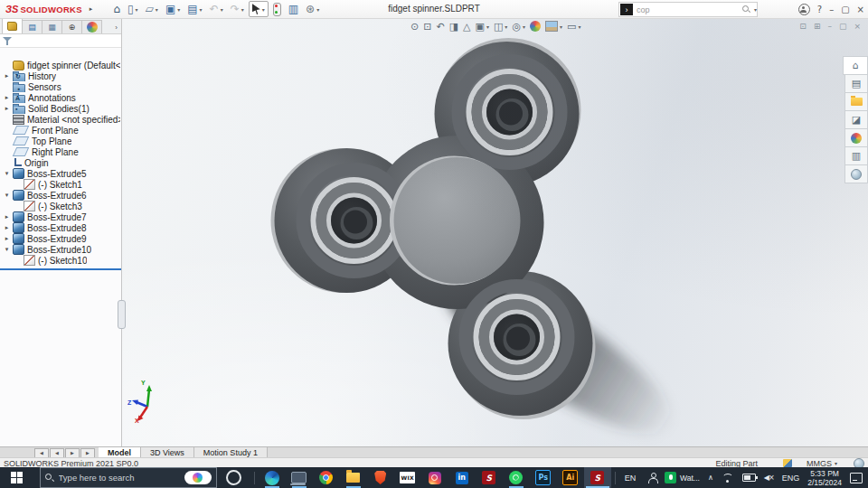 The image size is (868, 488). I want to click on configurationmanager-tab: ▦, so click(52, 27).